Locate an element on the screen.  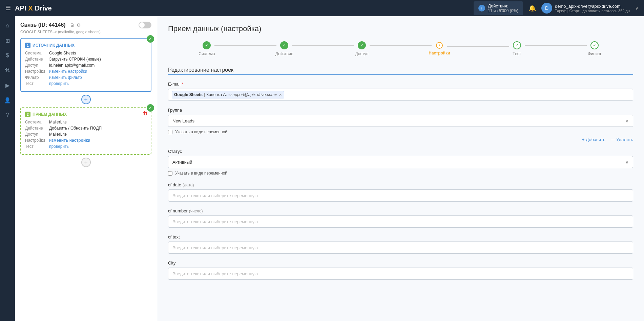
sidebar-item-grid: ⊞ is located at coordinates (7, 41).